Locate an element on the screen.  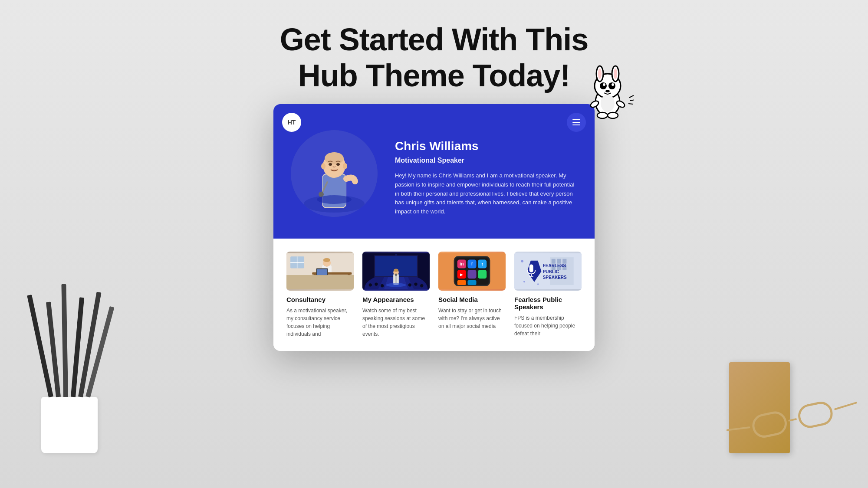
profile-bio: Hey! My name is Chris Williams and I am … is located at coordinates (486, 194).